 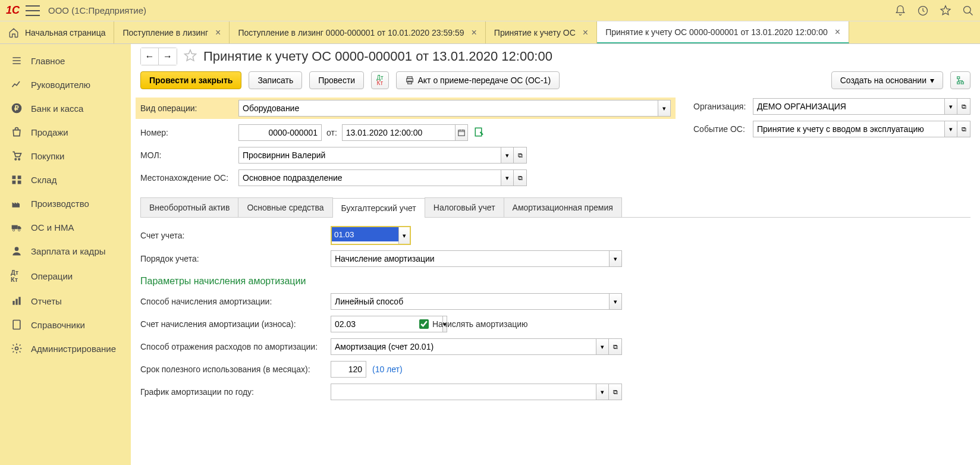 What do you see at coordinates (65, 251) in the screenshot?
I see `sidebar-item-hr: Зарплата и кадры` at bounding box center [65, 251].